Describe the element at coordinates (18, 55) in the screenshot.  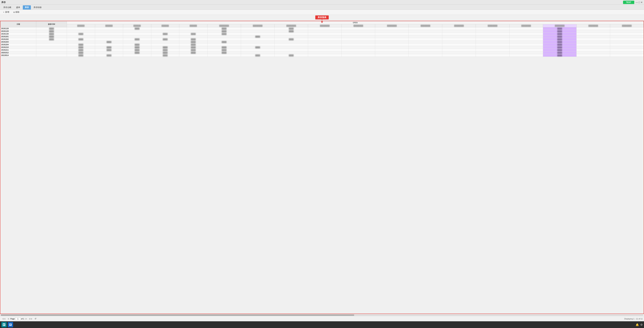
I see `cell-date: 20210514` at that location.